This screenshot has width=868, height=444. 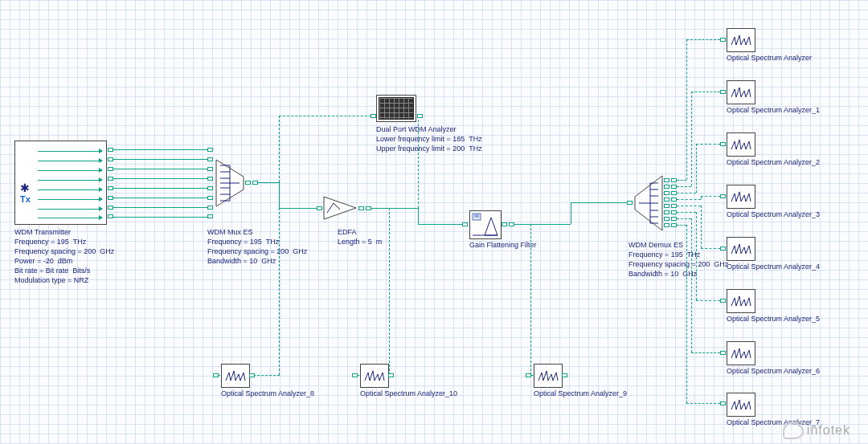 I want to click on osa-label-6: Optical Spectrum Analyzer_6, so click(x=773, y=372).